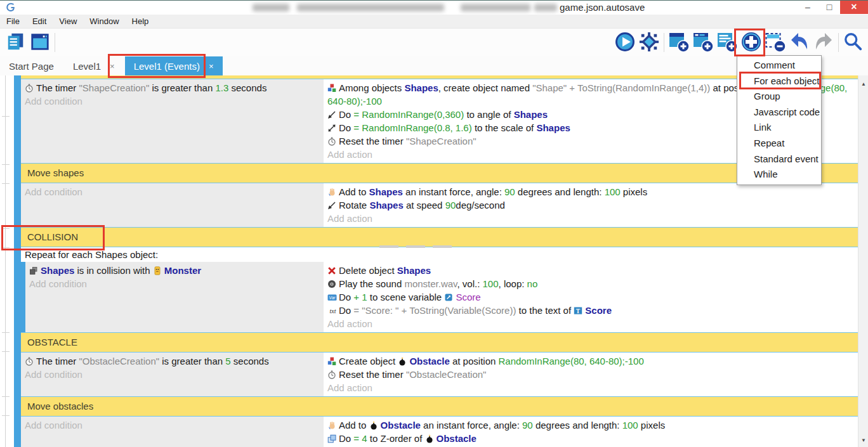 The width and height of the screenshot is (868, 447). What do you see at coordinates (439, 237) in the screenshot?
I see `comment-banner: COLLISION` at bounding box center [439, 237].